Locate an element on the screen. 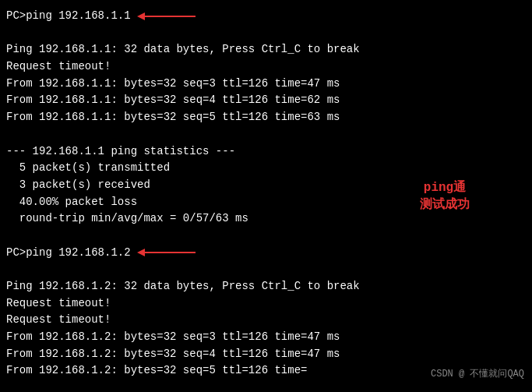 The height and width of the screenshot is (392, 532). from-line-1-1: From 192.168.1.1: bytes=32 seq=3 ttl=126… is located at coordinates (266, 84).